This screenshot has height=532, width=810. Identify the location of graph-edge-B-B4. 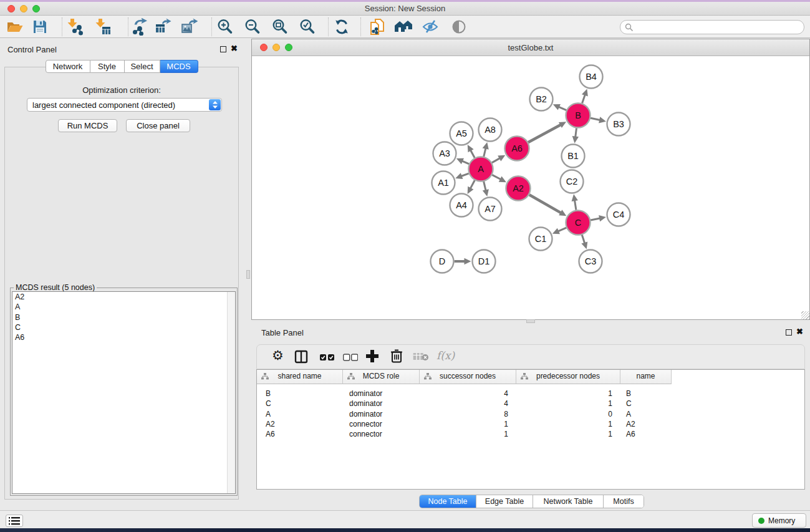
(584, 99).